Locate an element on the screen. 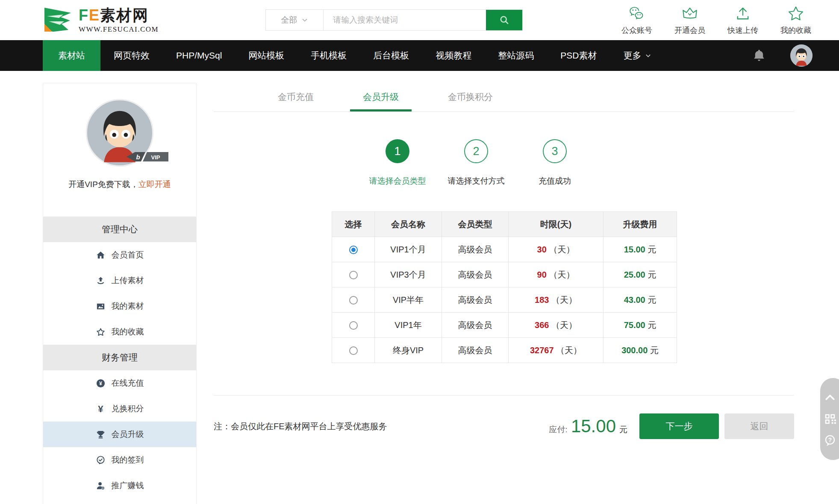 This screenshot has width=839, height=504. sidebar-item: 我的签到 is located at coordinates (120, 460).